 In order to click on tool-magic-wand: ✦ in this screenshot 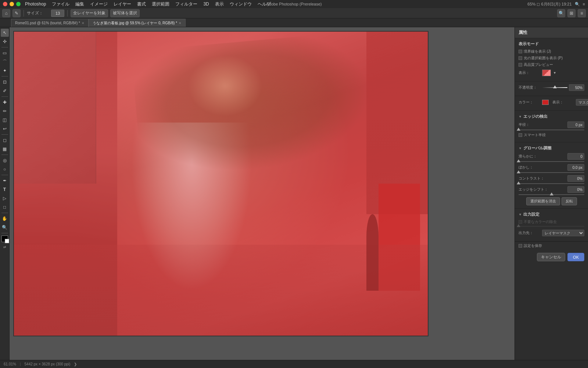, I will do `click(5, 71)`.